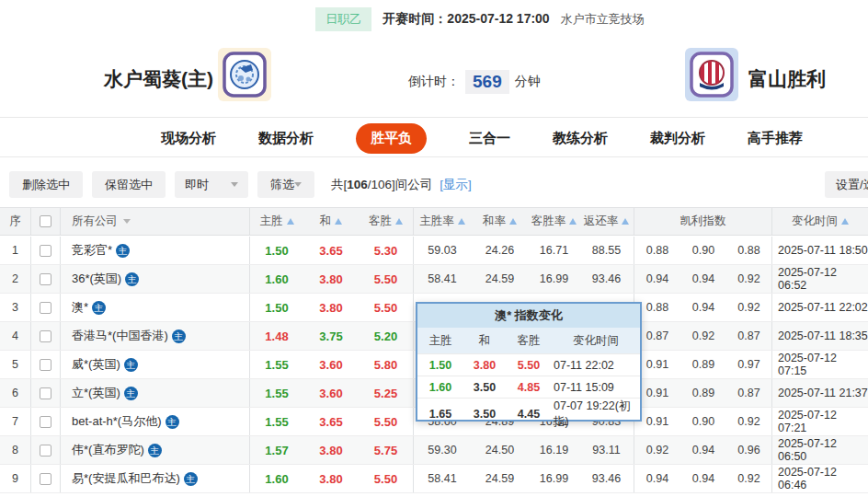 The width and height of the screenshot is (868, 497). What do you see at coordinates (234, 184) in the screenshot?
I see `chevron-down-icon` at bounding box center [234, 184].